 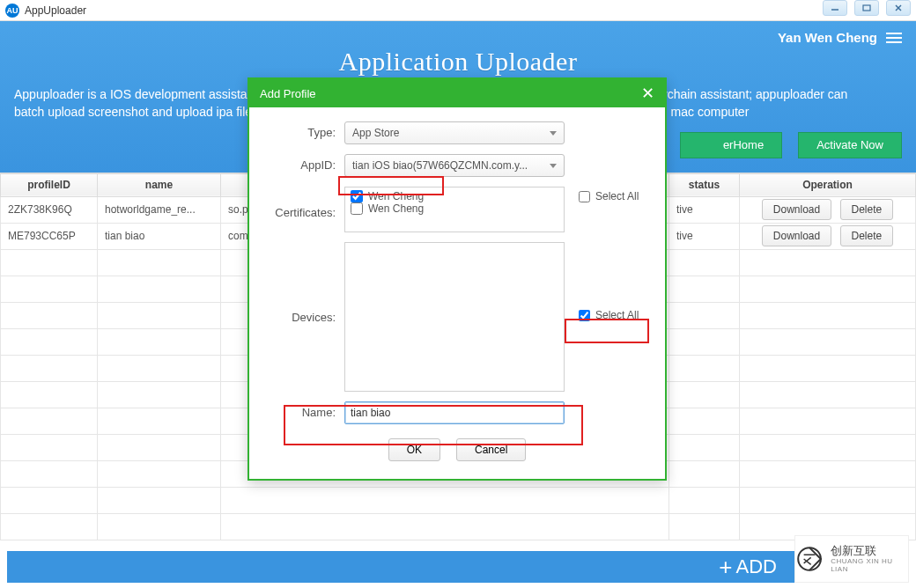 What do you see at coordinates (454, 317) in the screenshot?
I see `devices-listbox` at bounding box center [454, 317].